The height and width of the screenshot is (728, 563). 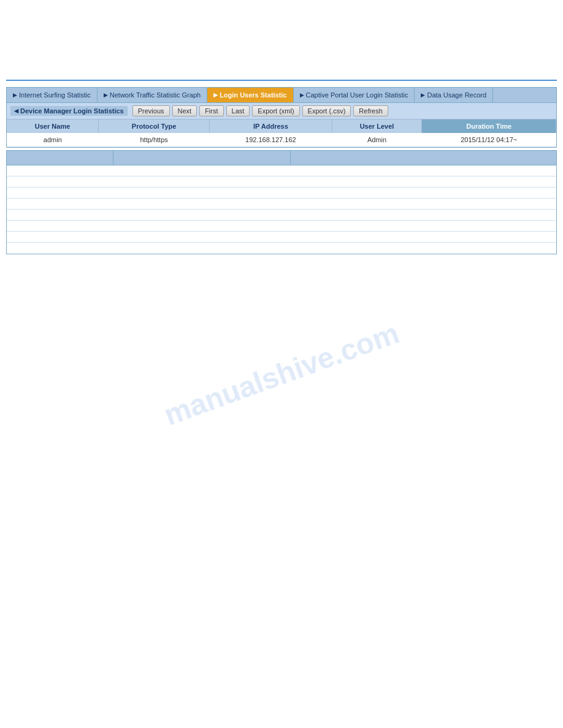 I want to click on col-ip-address: IP Address, so click(x=271, y=126).